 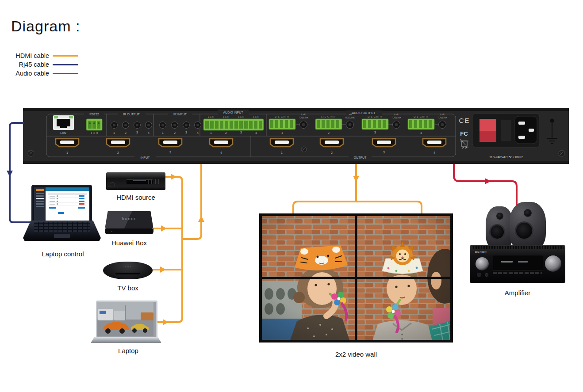 I want to click on legend-label: Audio cable, so click(x=31, y=73).